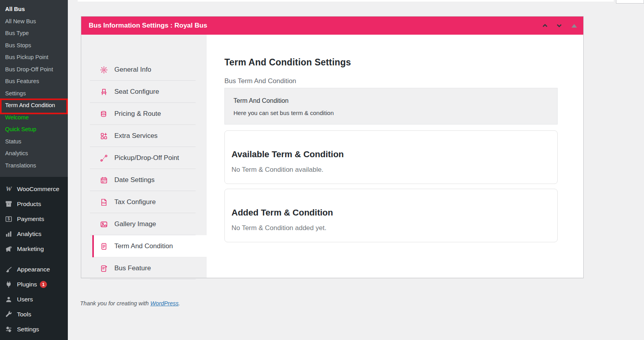 The image size is (644, 340). I want to click on bus-nav-label: Gallery Image, so click(135, 224).